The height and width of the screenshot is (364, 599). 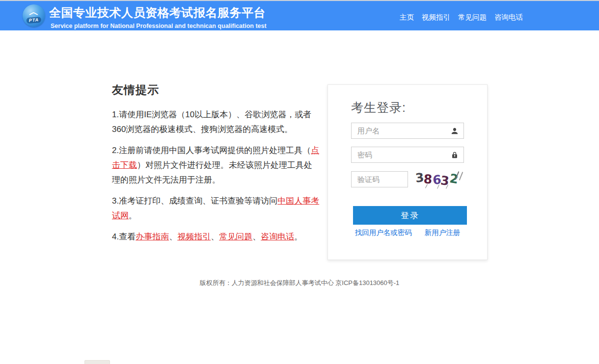 What do you see at coordinates (445, 181) in the screenshot?
I see `captcha-digit: 3` at bounding box center [445, 181].